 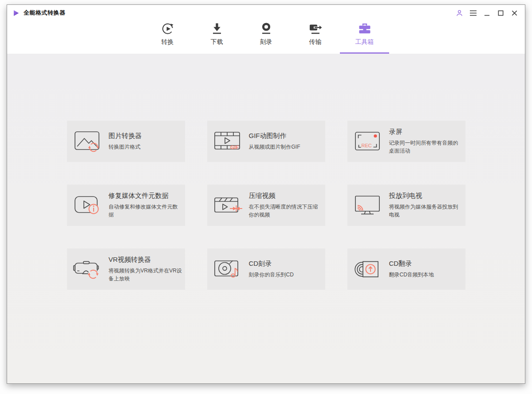 What do you see at coordinates (146, 211) in the screenshot?
I see `tool-card-description: 自动修复和修改媒体文件元数据` at bounding box center [146, 211].